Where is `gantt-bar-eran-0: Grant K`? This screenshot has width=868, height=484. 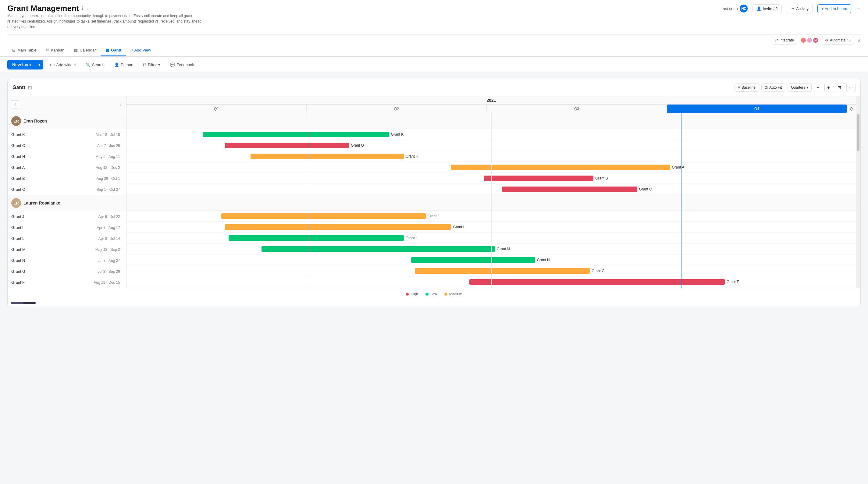
gantt-bar-eran-0: Grant K is located at coordinates (296, 134).